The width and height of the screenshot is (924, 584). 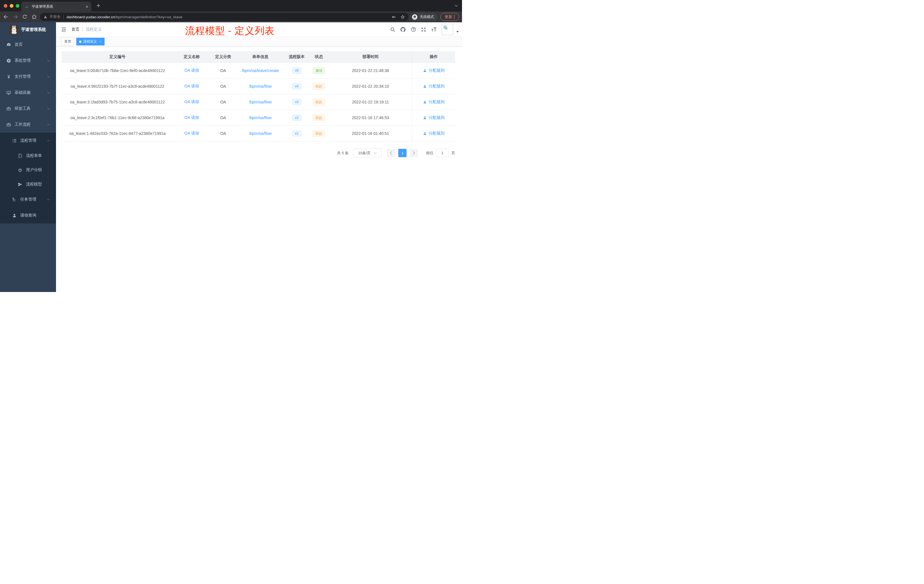 What do you see at coordinates (28, 29) in the screenshot?
I see `sidebar-logo: 芋道管理系统` at bounding box center [28, 29].